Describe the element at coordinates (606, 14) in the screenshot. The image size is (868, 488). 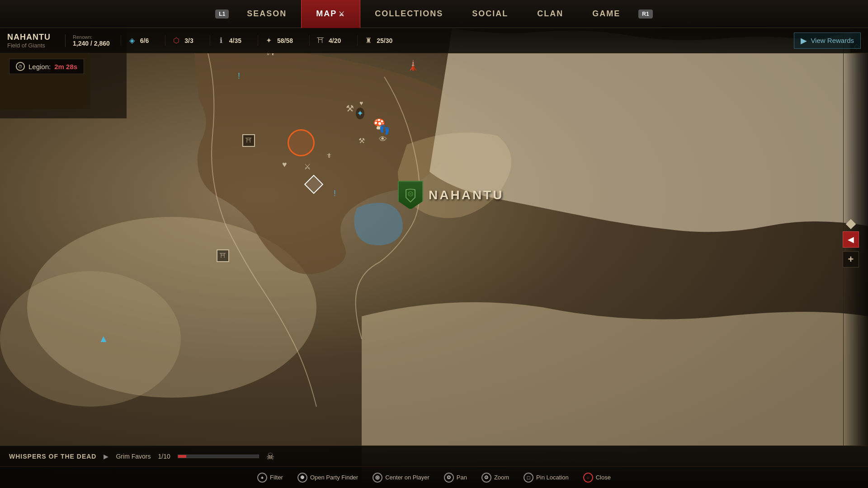
I see `nav-game: GAME` at that location.